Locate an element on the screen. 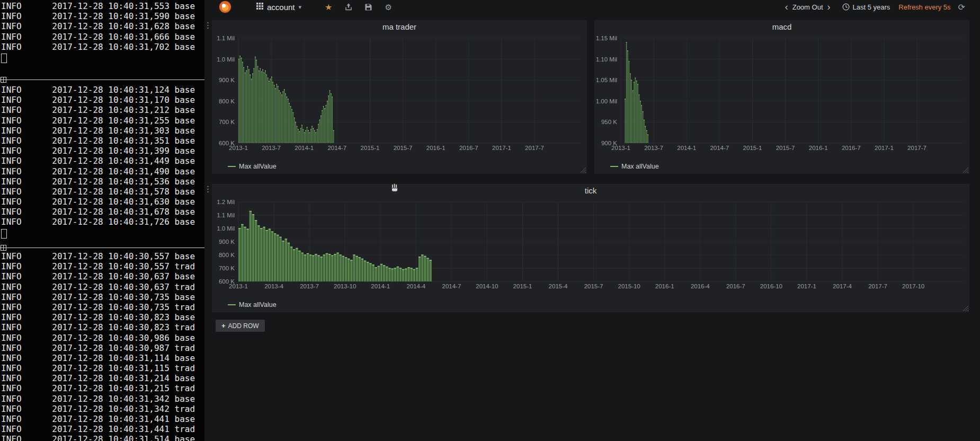 This screenshot has height=441, width=980. svg-text: 950 K is located at coordinates (609, 122).